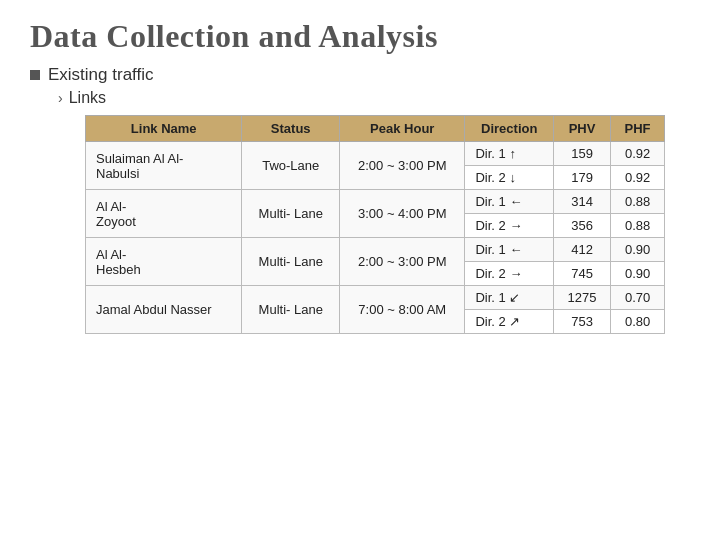 The image size is (720, 540). Describe the element at coordinates (164, 166) in the screenshot. I see `cell-link-name: Sulaiman Al Al-Nabulsi` at that location.